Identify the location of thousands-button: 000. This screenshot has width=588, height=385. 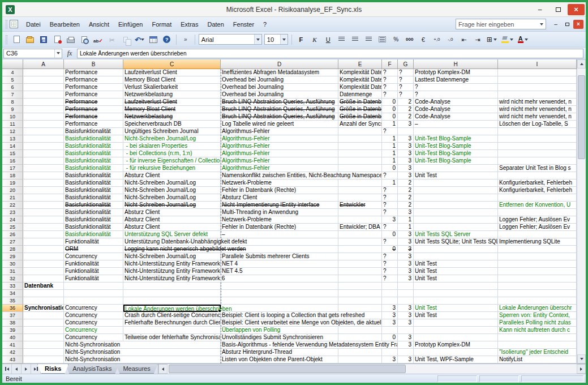
(410, 40).